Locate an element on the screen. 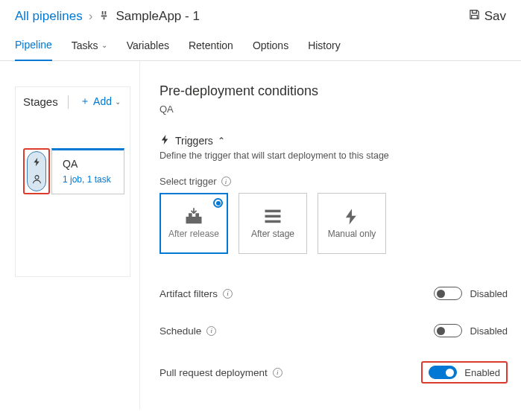  pull-request-deployment-row: Pull request deployment i Enabled is located at coordinates (334, 372).